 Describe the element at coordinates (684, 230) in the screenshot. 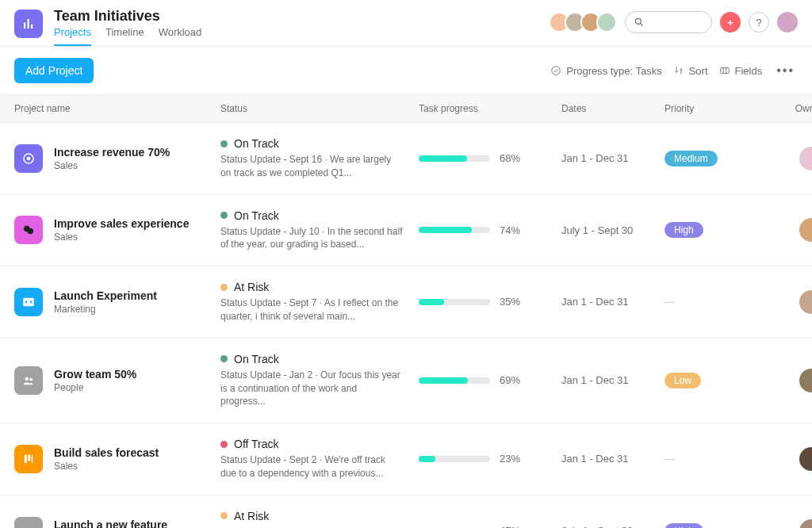

I see `priority-pill: High` at that location.